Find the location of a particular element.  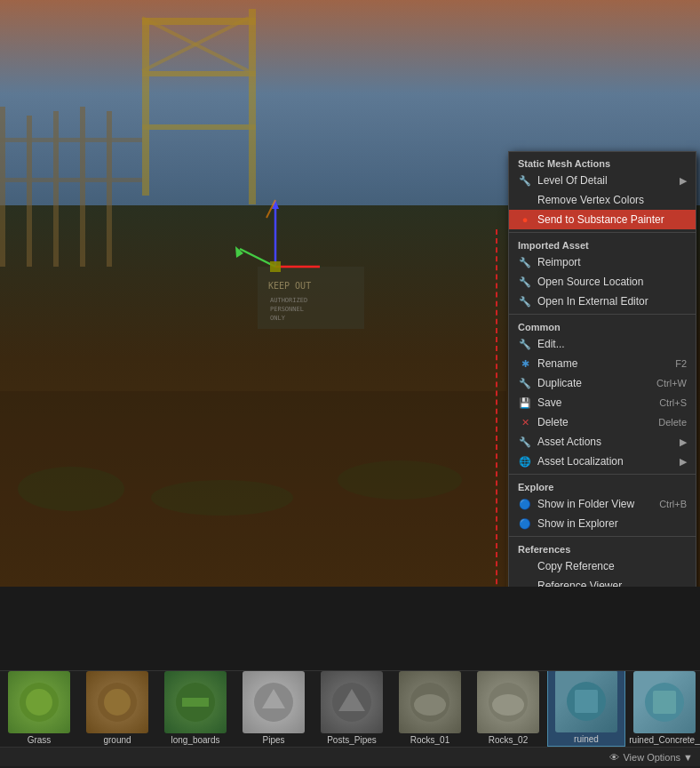

menu-label-edit: Edit... is located at coordinates (612, 344).